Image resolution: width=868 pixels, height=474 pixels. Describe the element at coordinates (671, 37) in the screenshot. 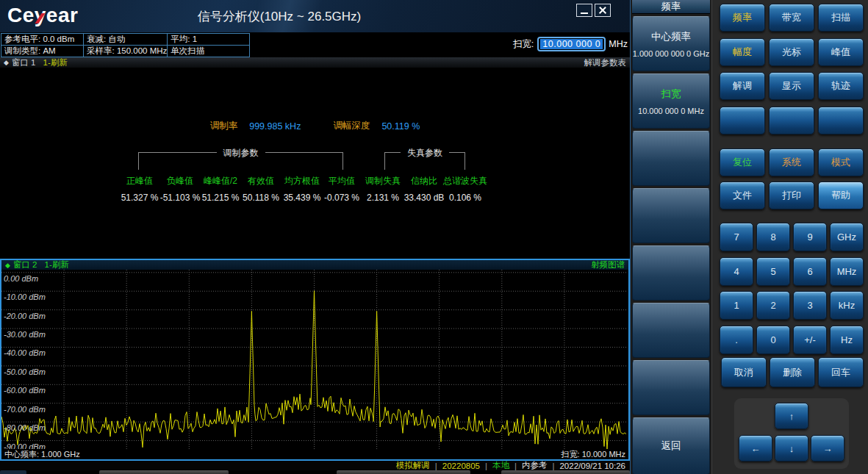

I see `softkey-label: 中心频率` at that location.